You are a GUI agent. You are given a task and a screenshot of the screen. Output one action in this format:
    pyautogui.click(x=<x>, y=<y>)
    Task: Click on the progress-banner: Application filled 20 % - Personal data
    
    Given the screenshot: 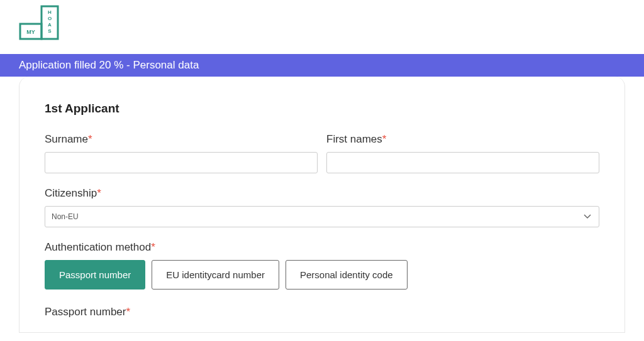 What is the action you would take?
    pyautogui.click(x=322, y=65)
    